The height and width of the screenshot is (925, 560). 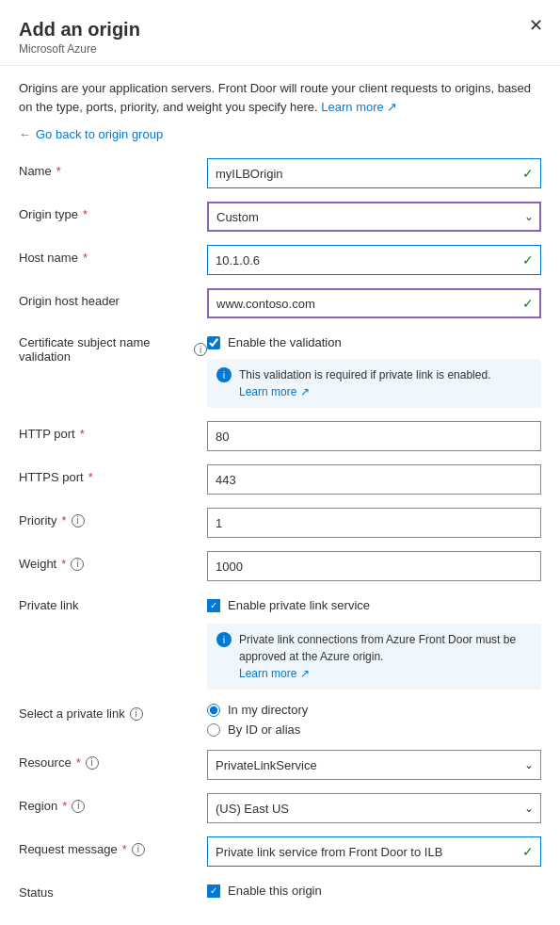 What do you see at coordinates (136, 714) in the screenshot?
I see `select-private-link-info-icon: i` at bounding box center [136, 714].